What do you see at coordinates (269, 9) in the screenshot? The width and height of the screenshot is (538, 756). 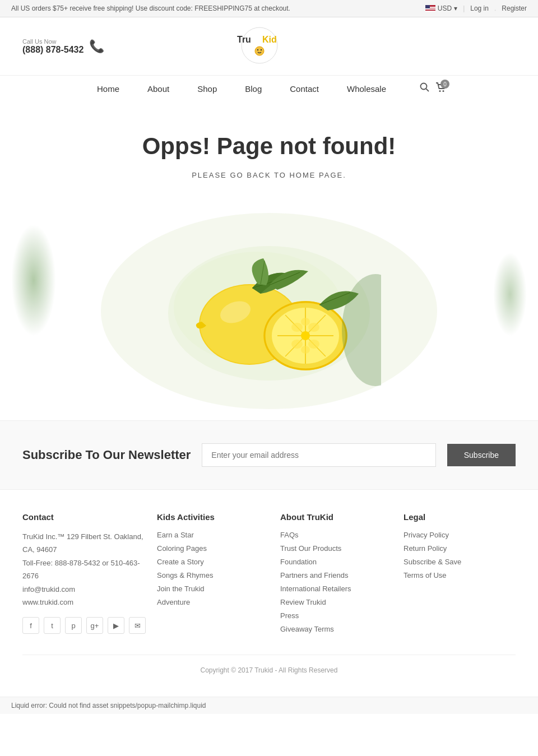 I see `top-bar: All US orders $75+ receive free shipping…` at bounding box center [269, 9].